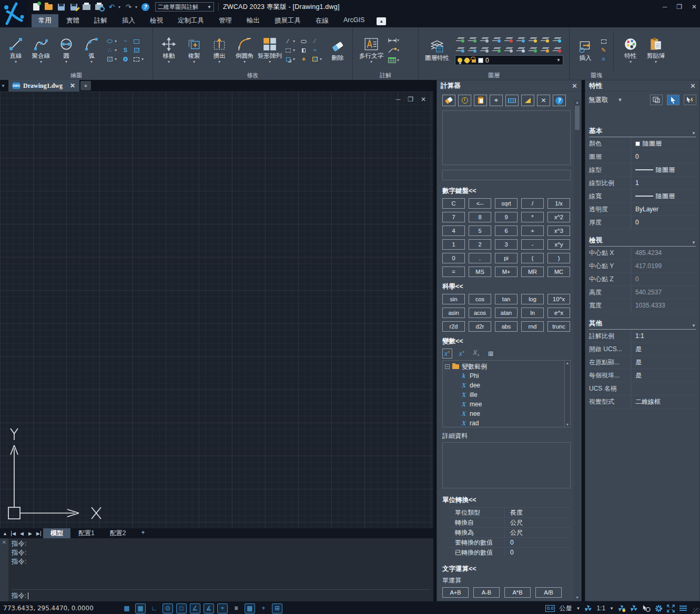  What do you see at coordinates (673, 100) in the screenshot?
I see `select-objects-icon` at bounding box center [673, 100].